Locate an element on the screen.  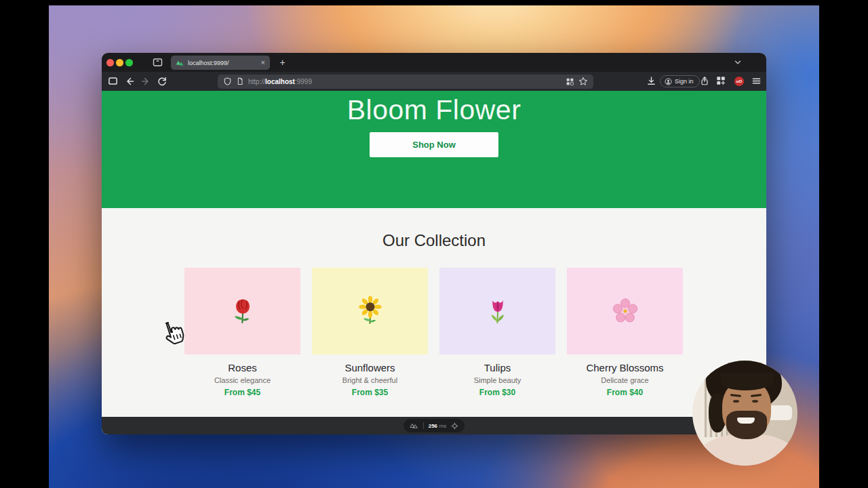
rose-emoji is located at coordinates (243, 311).